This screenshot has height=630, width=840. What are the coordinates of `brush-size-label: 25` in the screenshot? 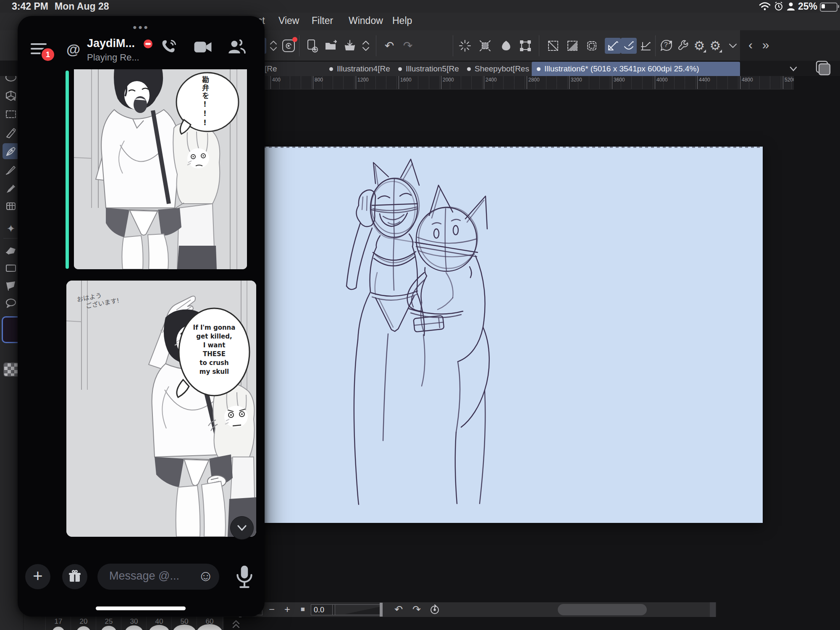 It's located at (109, 622).